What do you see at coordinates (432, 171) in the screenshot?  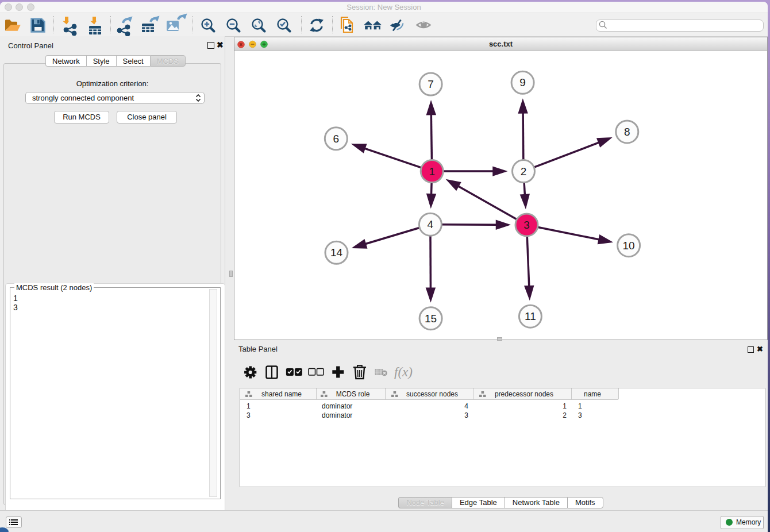 I see `svg-text: 1` at bounding box center [432, 171].